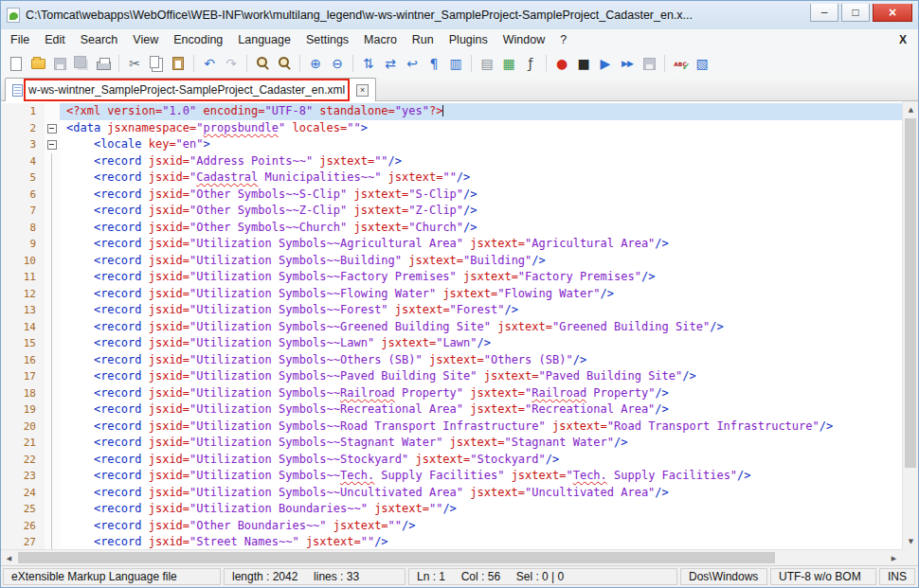  Describe the element at coordinates (369, 63) in the screenshot. I see `sync-vertical-icon: ⇅` at that location.